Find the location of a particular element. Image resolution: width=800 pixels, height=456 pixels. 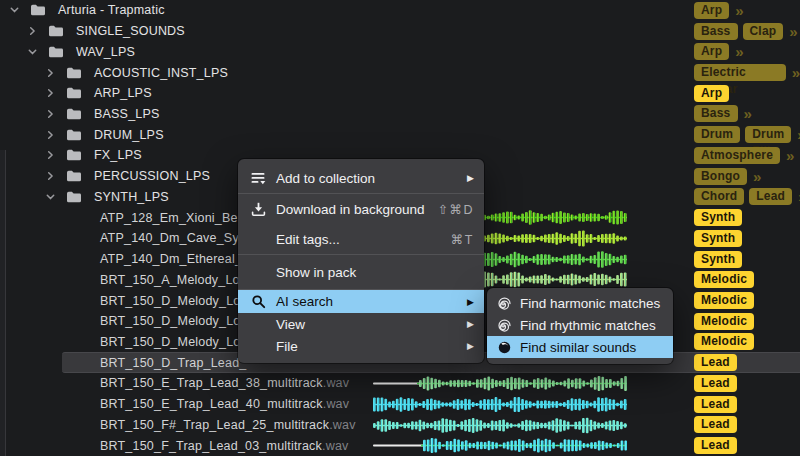

menu-item-ai-search: AI search ▶ is located at coordinates (361, 302).